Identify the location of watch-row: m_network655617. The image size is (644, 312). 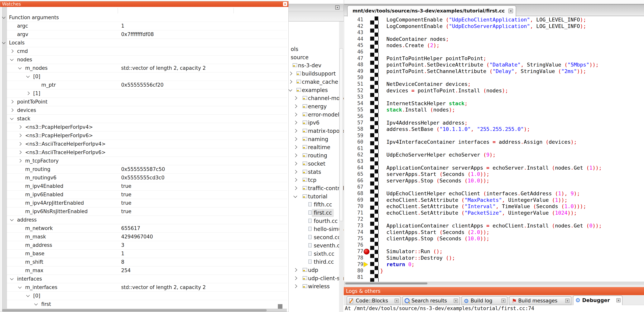
(147, 228).